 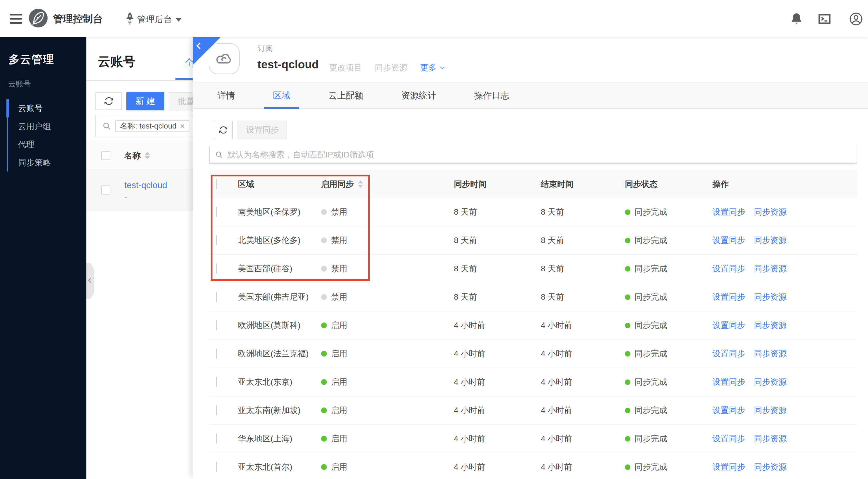 I want to click on table-row: 美国东部(弗吉尼亚) 禁用 8 天前 8 天前 同步完成 设置同步 同步资源, so click(x=533, y=297).